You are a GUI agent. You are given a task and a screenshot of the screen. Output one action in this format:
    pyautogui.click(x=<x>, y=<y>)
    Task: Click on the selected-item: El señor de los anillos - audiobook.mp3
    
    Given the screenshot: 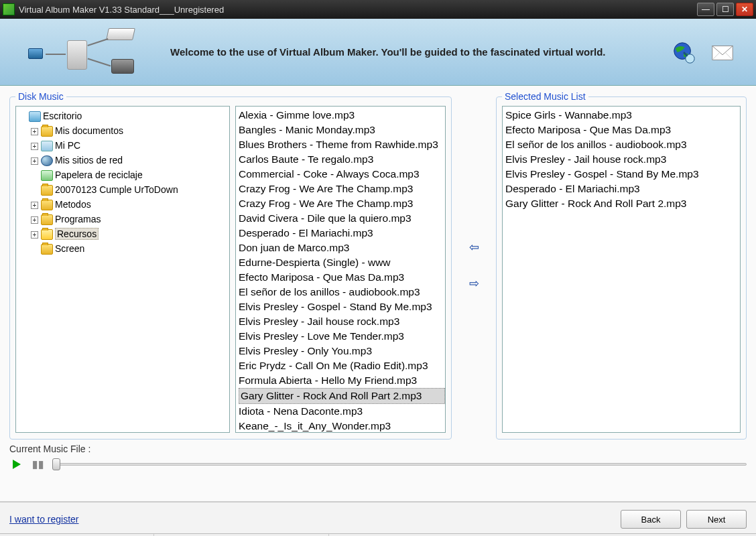 What is the action you would take?
    pyautogui.click(x=621, y=145)
    